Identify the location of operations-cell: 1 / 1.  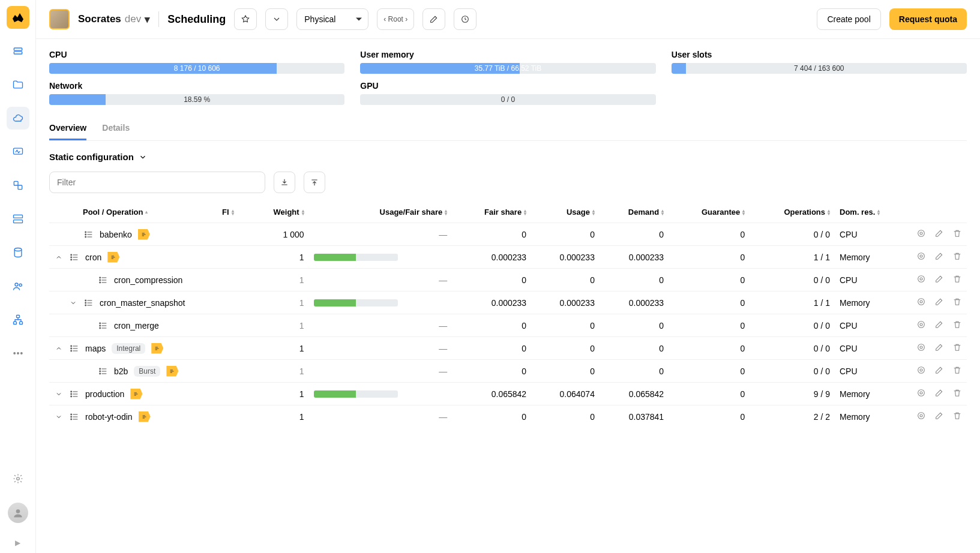
(792, 257).